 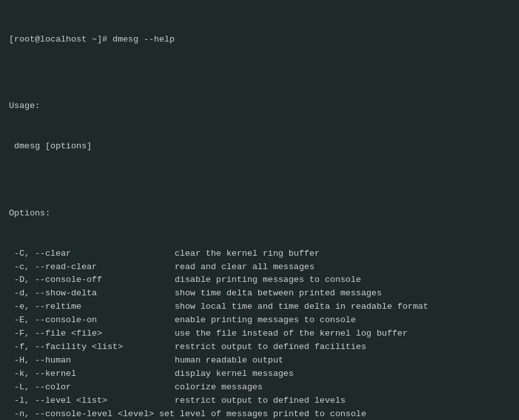 What do you see at coordinates (260, 40) in the screenshot?
I see `prompt-line: [root@localhost ~]# dmesg --help` at bounding box center [260, 40].